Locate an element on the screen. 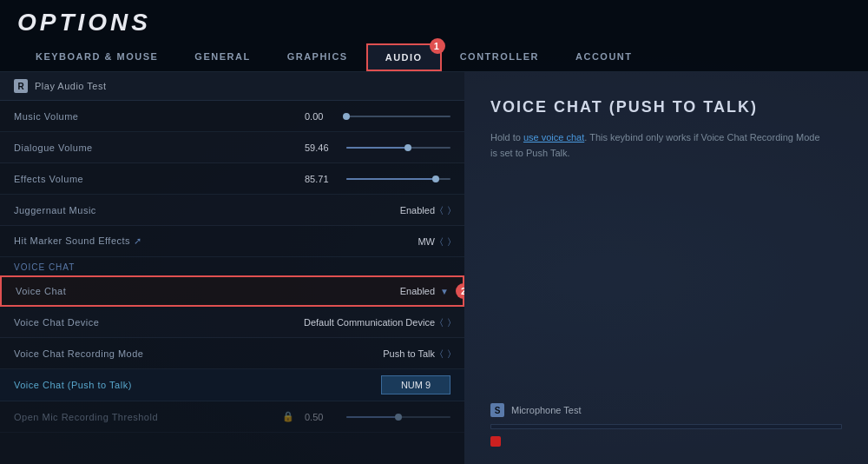 The height and width of the screenshot is (464, 868). play-audio-row: R Play Audio Test is located at coordinates (233, 87).